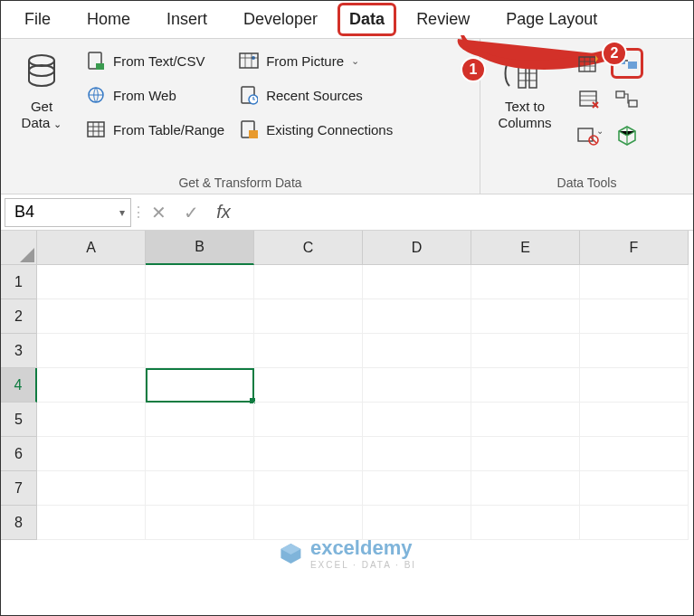 This screenshot has width=694, height=616. What do you see at coordinates (223, 213) in the screenshot?
I see `fx-button: fx` at bounding box center [223, 213].